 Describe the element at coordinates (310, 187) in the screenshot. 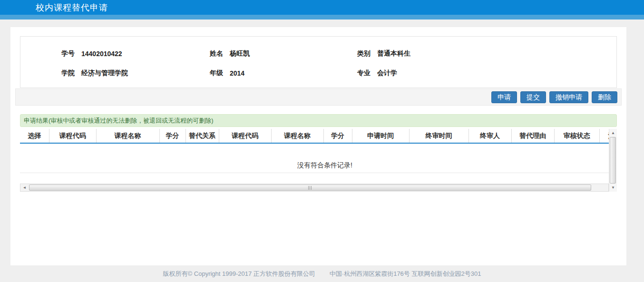

I see `horizontal-scrollbar-thumb` at that location.